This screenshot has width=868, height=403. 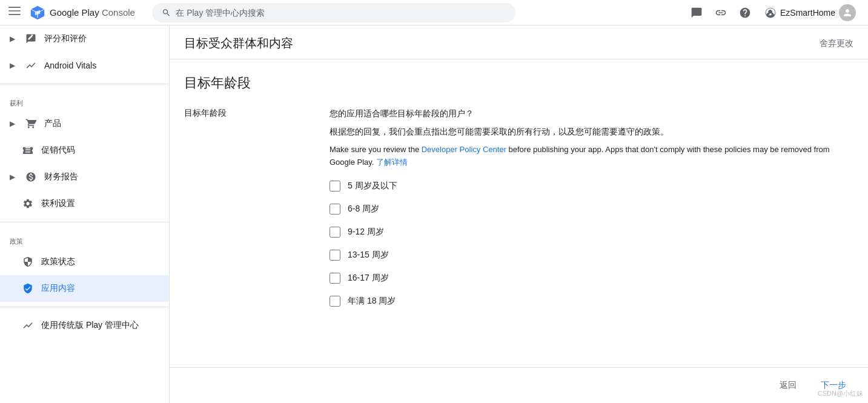 I want to click on checkbox-label-age6: 年满 18 周岁, so click(x=372, y=301).